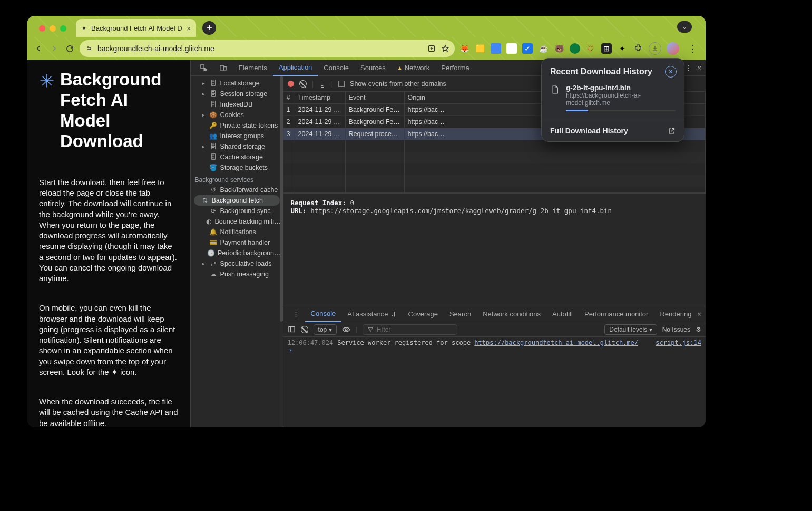  Describe the element at coordinates (461, 314) in the screenshot. I see `drawer-tab-search: Search` at that location.